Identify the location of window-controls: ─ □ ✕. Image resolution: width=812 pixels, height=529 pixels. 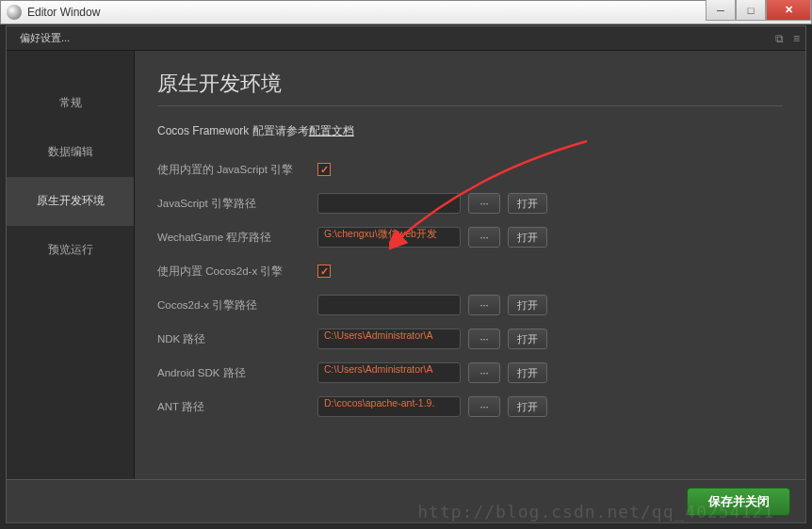
(758, 12).